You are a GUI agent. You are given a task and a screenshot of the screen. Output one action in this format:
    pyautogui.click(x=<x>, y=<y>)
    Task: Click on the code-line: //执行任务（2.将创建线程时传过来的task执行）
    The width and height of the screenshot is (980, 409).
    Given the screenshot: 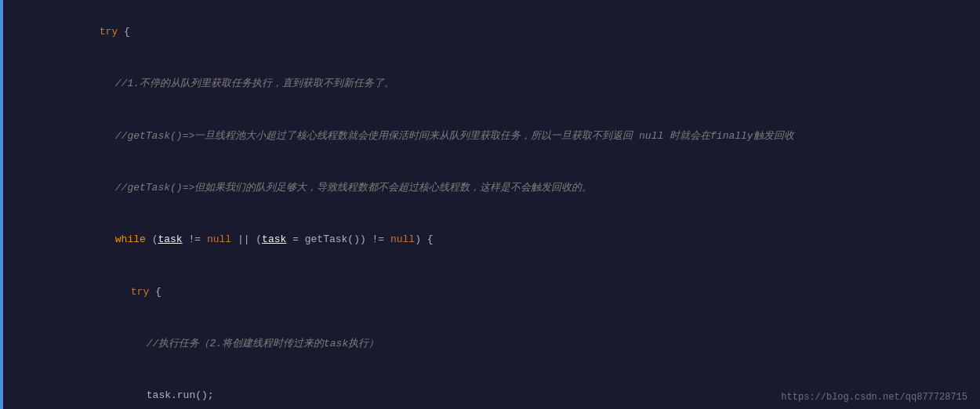 What is the action you would take?
    pyautogui.click(x=498, y=344)
    